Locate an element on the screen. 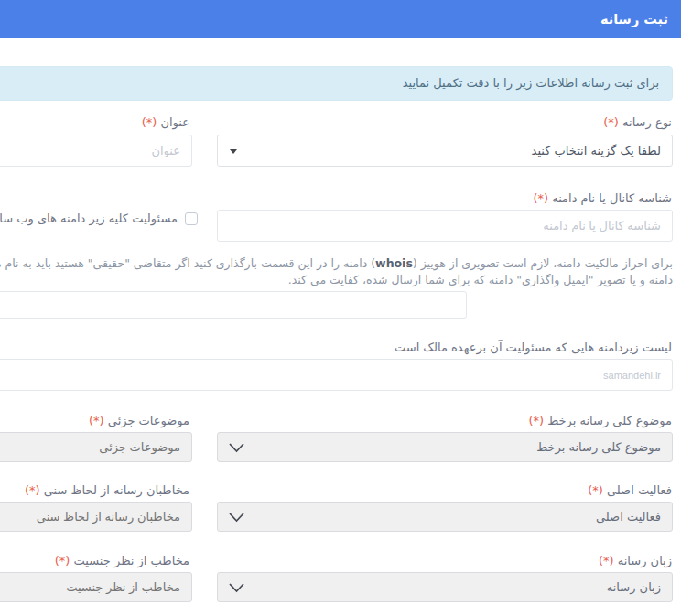 The image size is (681, 616). media-type-label: نوع رسانه (*) is located at coordinates (637, 123).